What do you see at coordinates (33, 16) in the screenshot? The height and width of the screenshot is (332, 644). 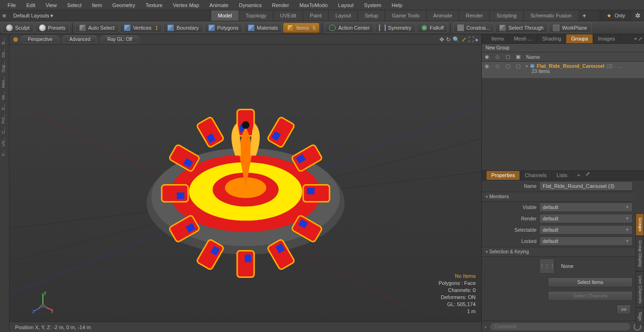 I see `default-layouts-dropdown: Default Layouts ▾` at bounding box center [33, 16].